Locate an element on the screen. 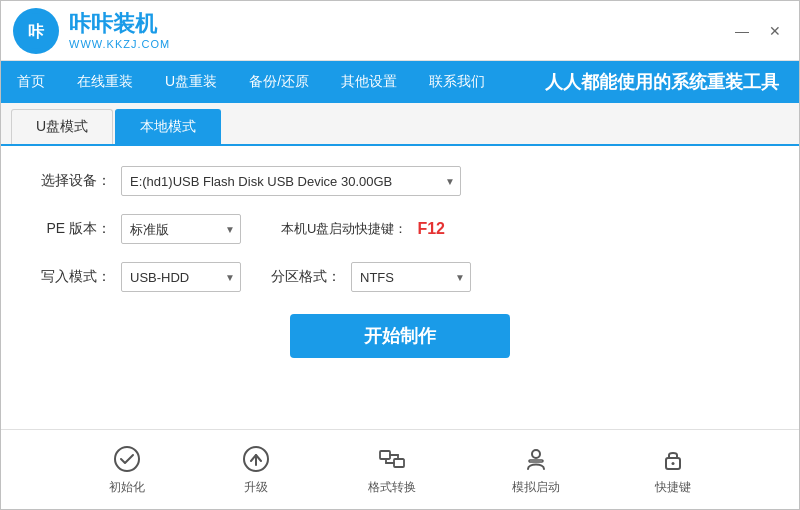  pe-label: PE 版本： is located at coordinates (76, 229).